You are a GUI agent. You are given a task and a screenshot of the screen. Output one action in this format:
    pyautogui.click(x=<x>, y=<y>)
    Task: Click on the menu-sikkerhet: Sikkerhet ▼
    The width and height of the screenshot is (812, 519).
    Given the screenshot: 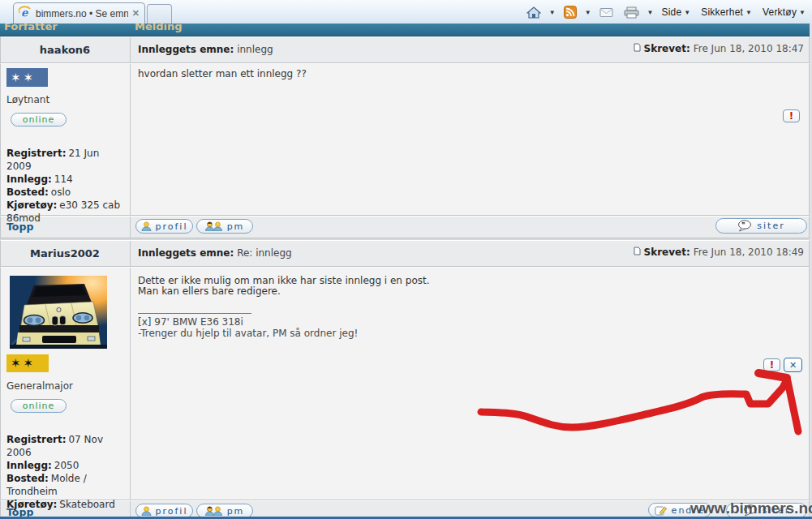 What is the action you would take?
    pyautogui.click(x=727, y=12)
    